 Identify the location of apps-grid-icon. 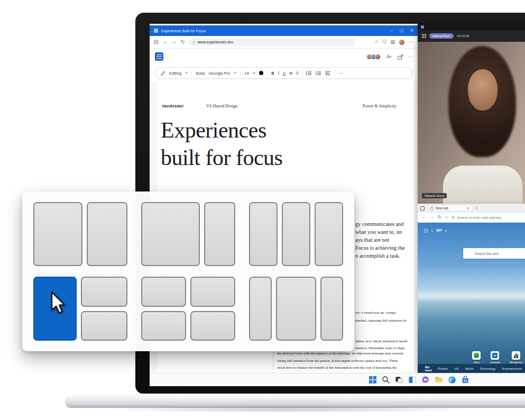
(156, 42).